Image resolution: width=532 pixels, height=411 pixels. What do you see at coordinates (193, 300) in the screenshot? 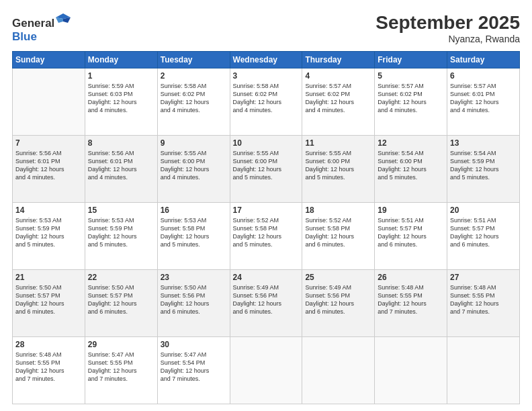
I see `day-info: Sunrise: 5:50 AM Sunset: 5:56 PM Dayligh…` at bounding box center [193, 300].